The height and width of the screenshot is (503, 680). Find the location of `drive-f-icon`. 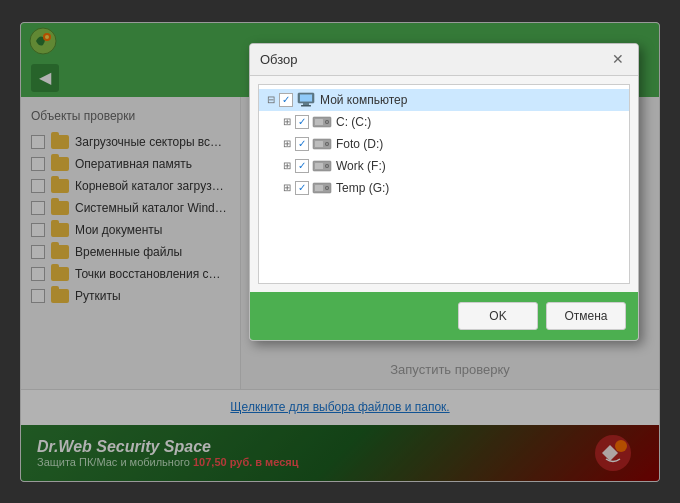

drive-f-icon is located at coordinates (322, 166).